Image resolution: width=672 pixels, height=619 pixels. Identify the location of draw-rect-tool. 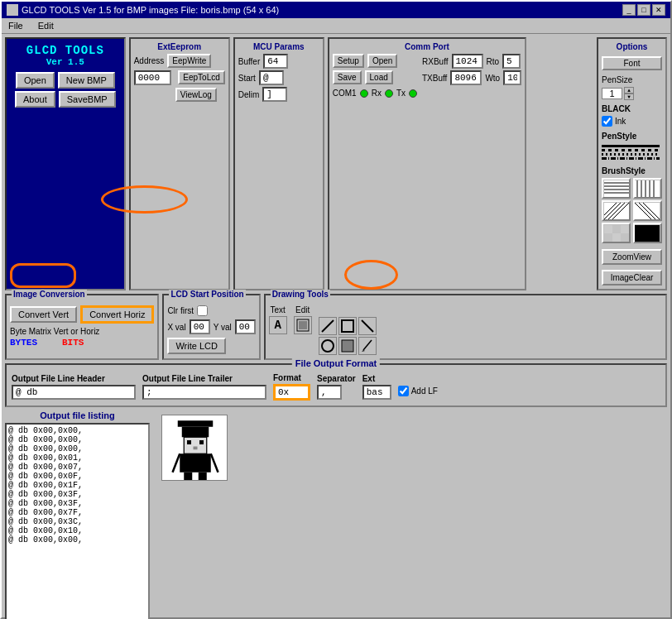
(348, 326).